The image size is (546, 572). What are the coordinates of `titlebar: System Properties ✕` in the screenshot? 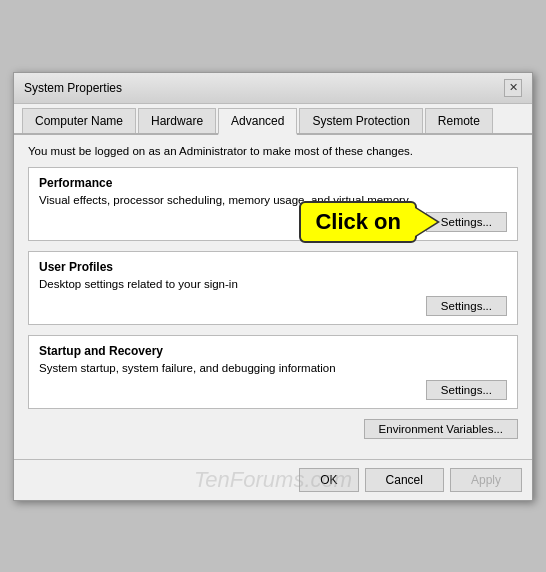 It's located at (273, 88).